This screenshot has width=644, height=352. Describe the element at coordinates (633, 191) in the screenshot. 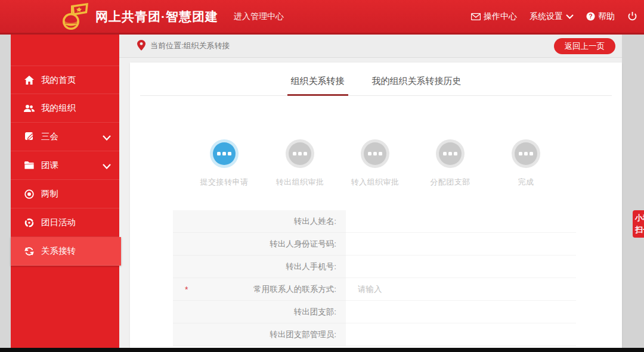

I see `right-gutter` at that location.